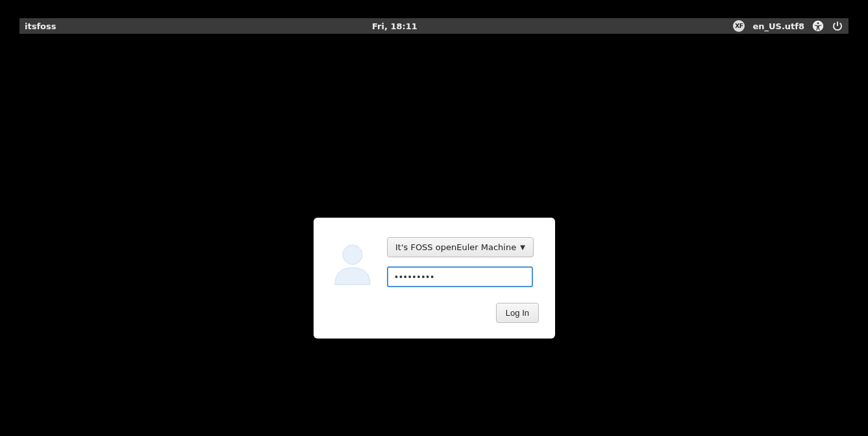  I want to click on chevron-down-icon: ▼, so click(523, 247).